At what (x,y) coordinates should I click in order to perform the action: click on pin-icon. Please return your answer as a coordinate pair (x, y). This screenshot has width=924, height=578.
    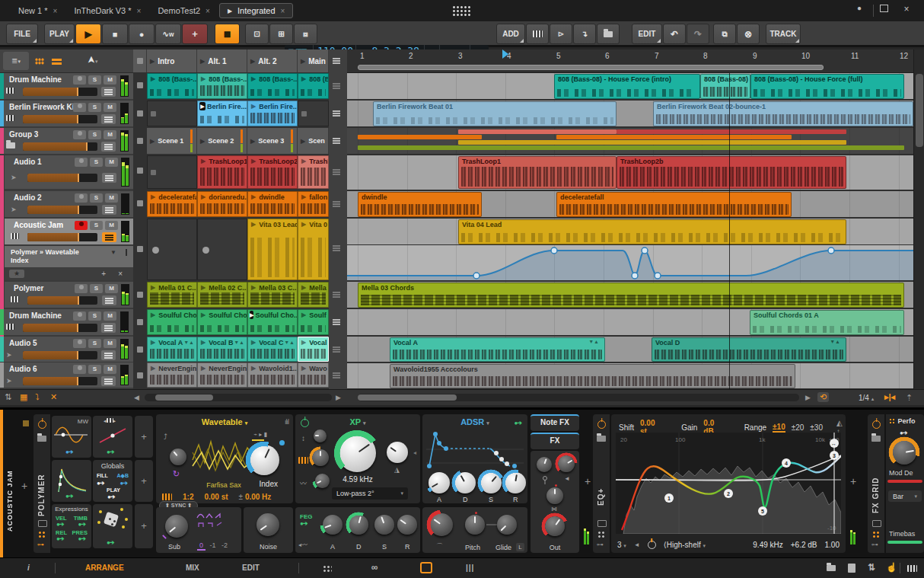
    Looking at the image, I should click on (126, 253).